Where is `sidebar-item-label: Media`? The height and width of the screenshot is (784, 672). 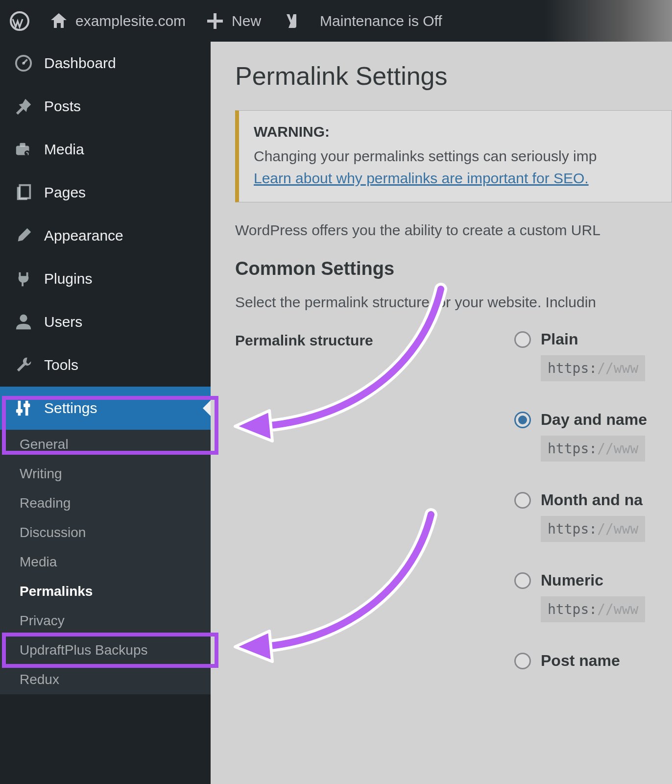
sidebar-item-label: Media is located at coordinates (64, 149).